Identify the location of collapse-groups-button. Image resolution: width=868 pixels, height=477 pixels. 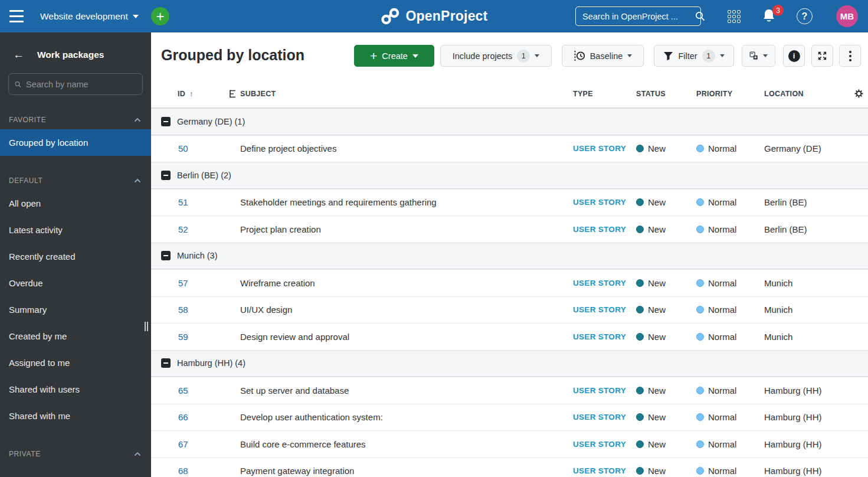
(759, 55).